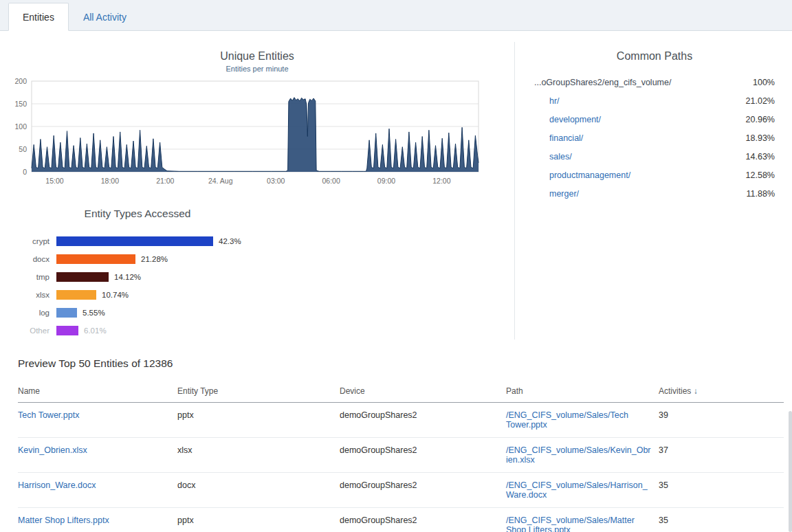 This screenshot has height=532, width=792. I want to click on common-path-row: financial/ 18.93%, so click(654, 139).